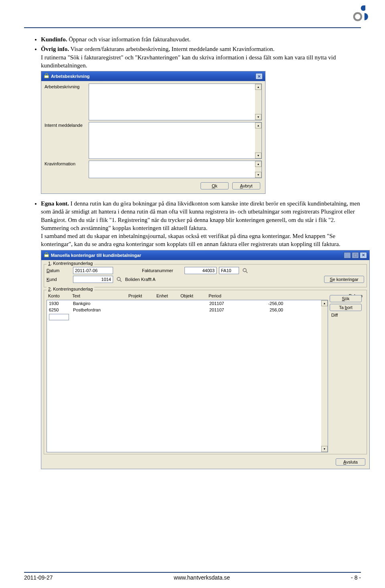  Describe the element at coordinates (71, 289) in the screenshot. I see `tab-kontreringsunderlag-2: 2. Kontreringsunderlag` at that location.